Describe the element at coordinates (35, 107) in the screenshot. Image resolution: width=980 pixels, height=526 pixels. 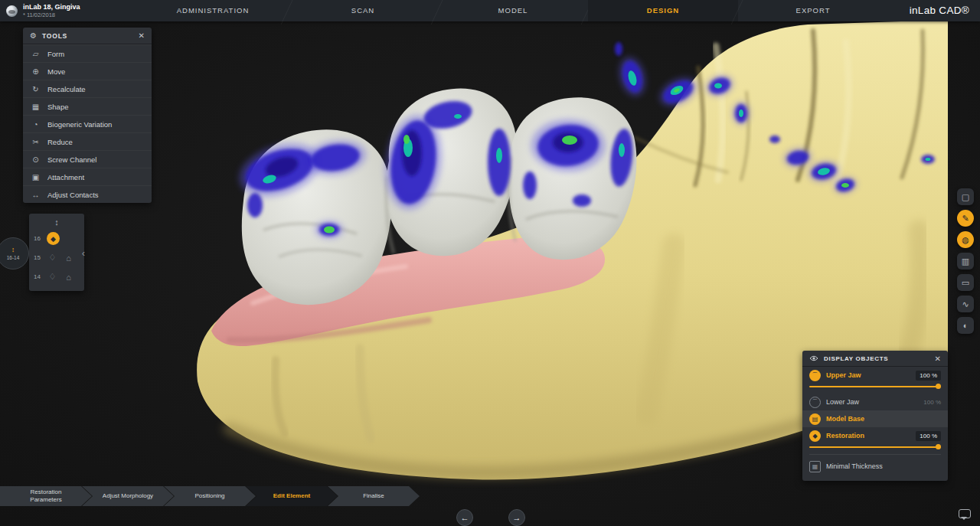
I see `shape-icon: ▦` at that location.